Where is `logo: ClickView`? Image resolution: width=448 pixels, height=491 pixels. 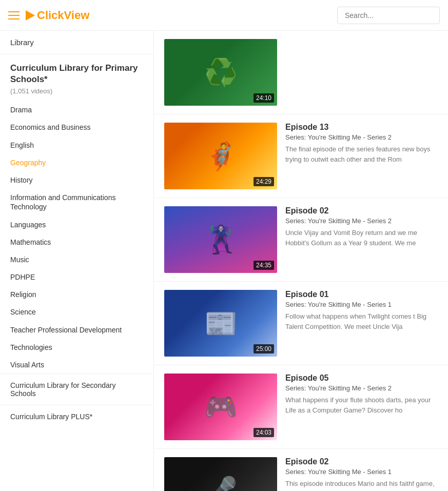
logo: ClickView is located at coordinates (57, 15).